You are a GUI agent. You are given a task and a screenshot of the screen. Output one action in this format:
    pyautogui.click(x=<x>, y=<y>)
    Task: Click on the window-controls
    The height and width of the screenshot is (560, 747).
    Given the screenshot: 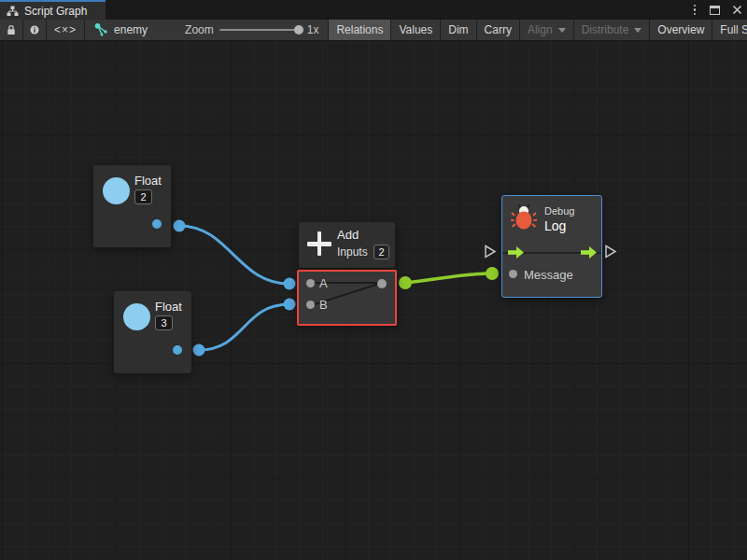 What is the action you would take?
    pyautogui.click(x=717, y=9)
    